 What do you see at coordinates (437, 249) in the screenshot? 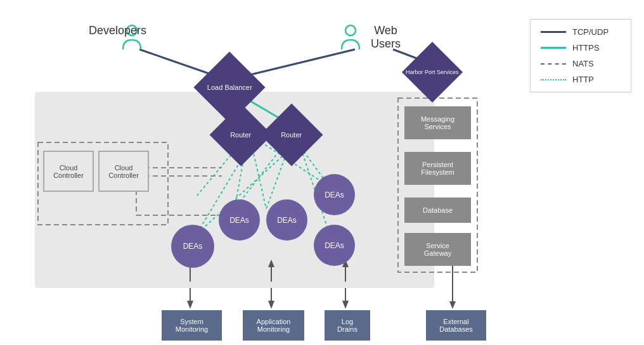
I see `service-gateway: ServiceGateway` at bounding box center [437, 249].